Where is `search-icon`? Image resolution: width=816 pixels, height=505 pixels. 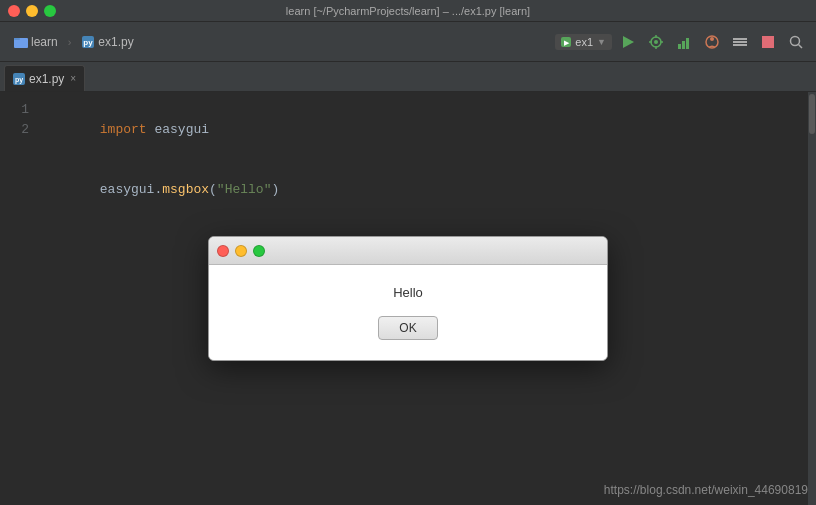 search-icon is located at coordinates (796, 42).